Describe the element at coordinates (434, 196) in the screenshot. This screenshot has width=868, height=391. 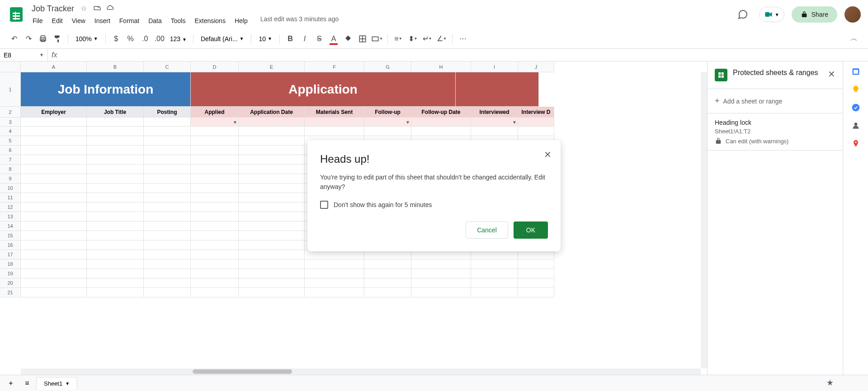
I see `heads-up-modal: Heads up! ✕ You're trying to edit part o…` at that location.